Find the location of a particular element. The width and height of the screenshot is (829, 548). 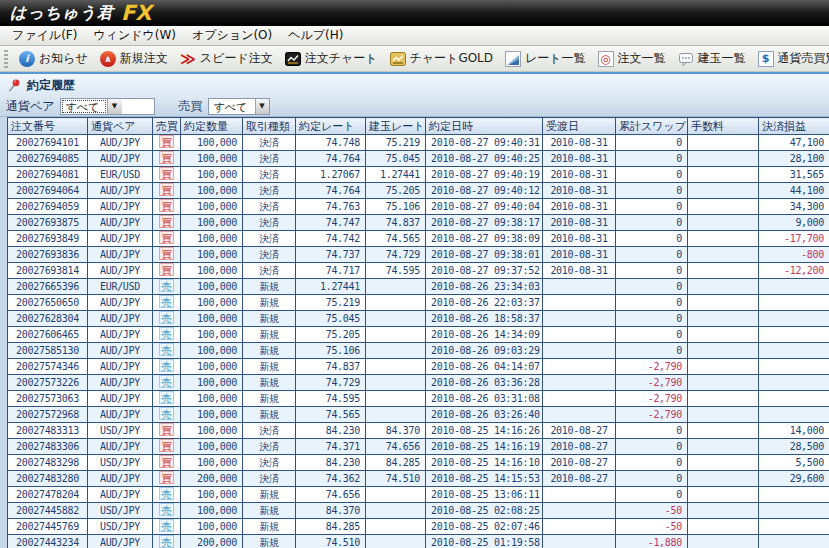

table-row: 20027693814AUD/JPY買100,000決済74.71774.595… is located at coordinates (418, 271).